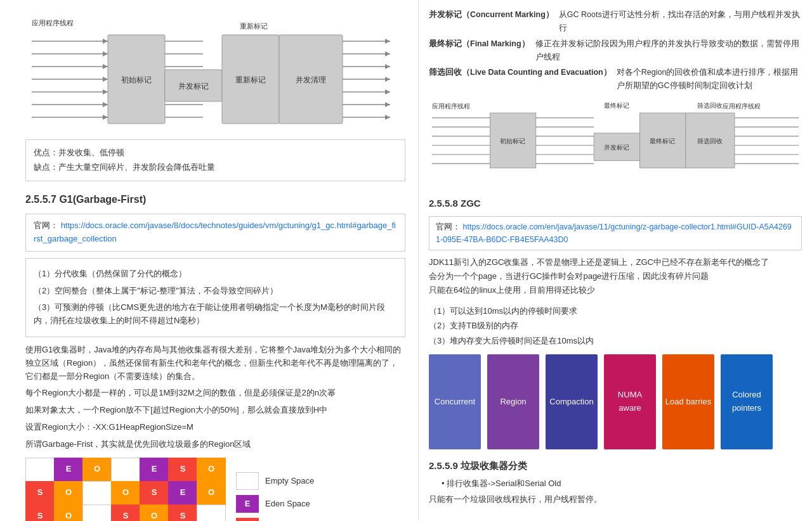 The height and width of the screenshot is (521, 812). Describe the element at coordinates (615, 276) in the screenshot. I see `zgc-content: JDK11新引入的ZGC收集器，不管是物理上还是逻辑上，ZGC中已经不存在新老年…` at that location.